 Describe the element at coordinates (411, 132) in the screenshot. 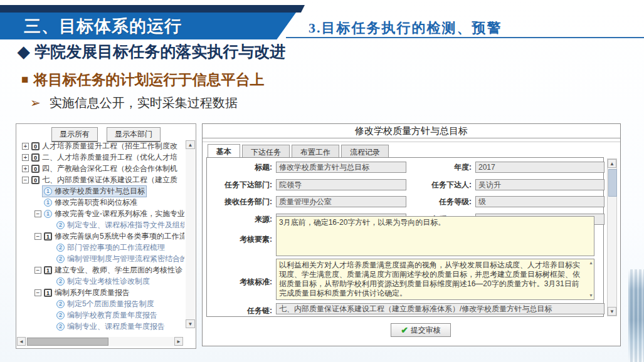

I see `form-title: 修改学校质量方针与总目标` at that location.